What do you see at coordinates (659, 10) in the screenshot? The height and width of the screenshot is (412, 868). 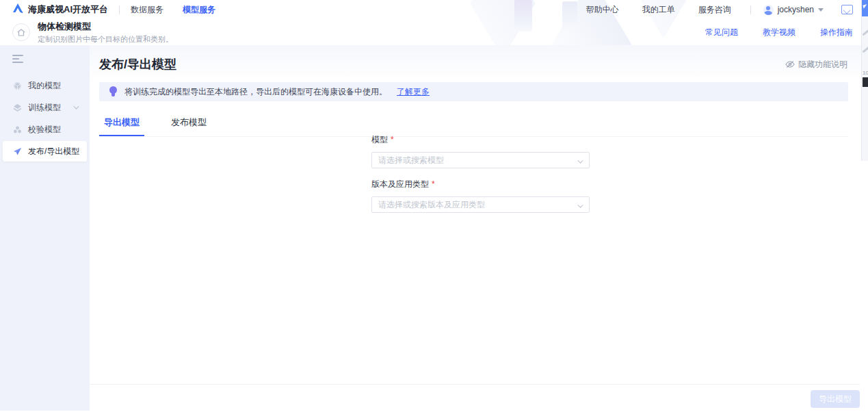 I see `my-tickets-link: 我的工单` at bounding box center [659, 10].